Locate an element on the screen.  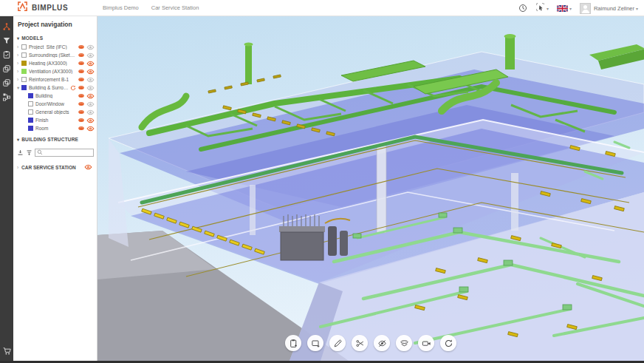
viewport-button-measure-pencil is located at coordinates (338, 343).